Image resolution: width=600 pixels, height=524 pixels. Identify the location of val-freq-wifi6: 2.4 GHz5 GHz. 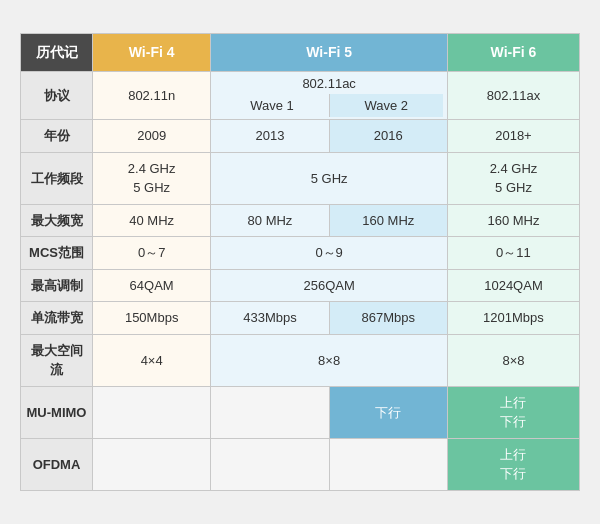
(513, 178).